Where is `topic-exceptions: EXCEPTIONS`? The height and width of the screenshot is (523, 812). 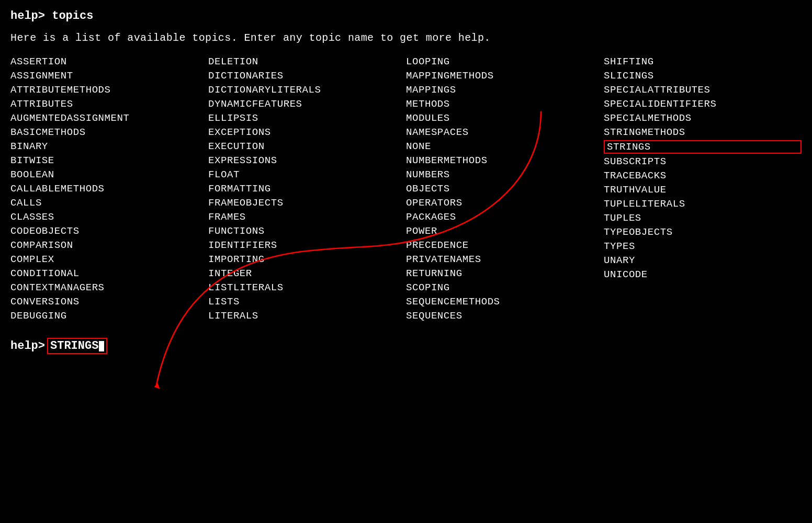 topic-exceptions: EXCEPTIONS is located at coordinates (307, 132).